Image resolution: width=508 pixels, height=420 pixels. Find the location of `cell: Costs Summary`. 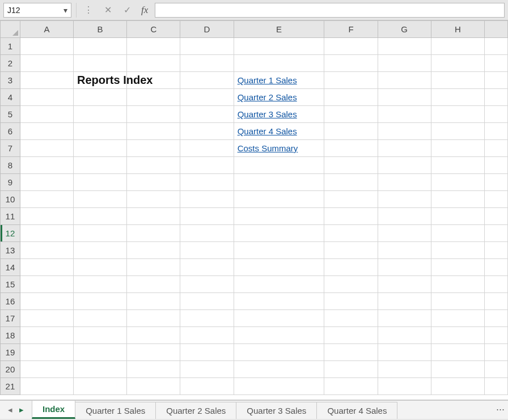

cell: Costs Summary is located at coordinates (279, 149).